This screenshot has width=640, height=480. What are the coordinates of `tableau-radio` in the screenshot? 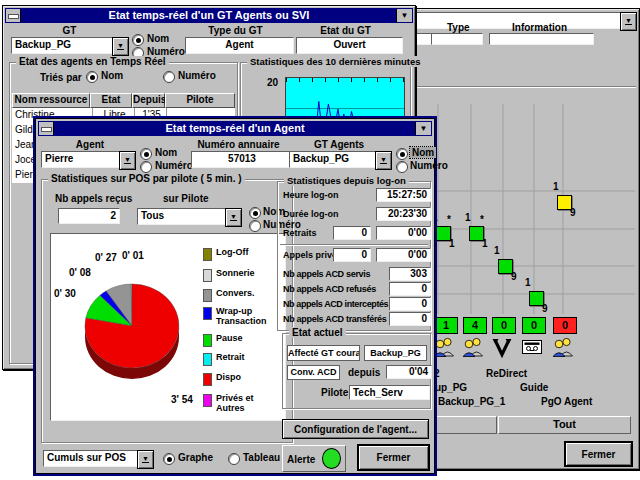 It's located at (234, 459).